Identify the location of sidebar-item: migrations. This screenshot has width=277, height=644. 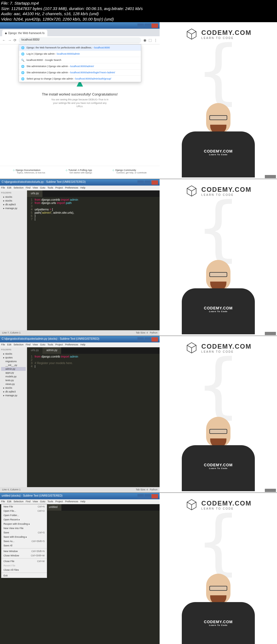
(14, 361).